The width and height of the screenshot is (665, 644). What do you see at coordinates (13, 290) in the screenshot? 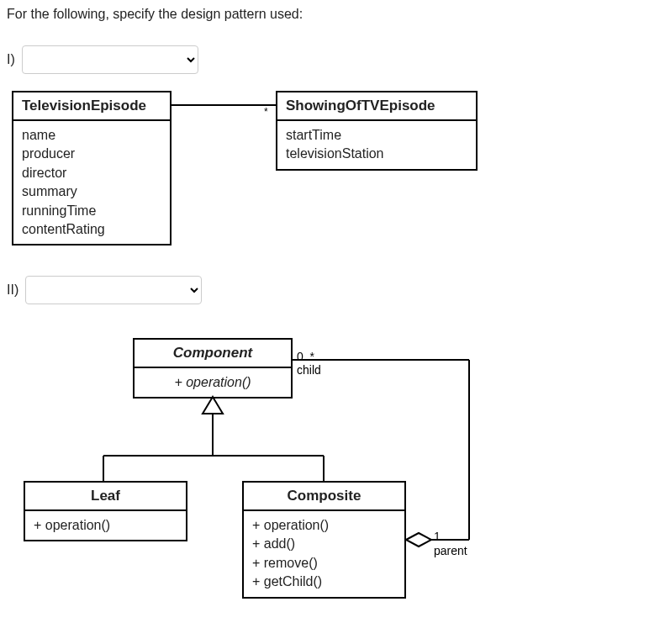
I see `part-two-label: II)` at bounding box center [13, 290].